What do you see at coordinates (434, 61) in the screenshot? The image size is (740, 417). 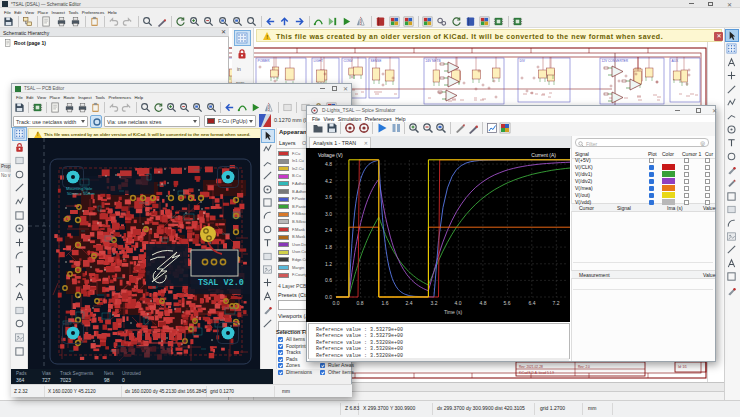 I see `svg-text: 24V NETB` at bounding box center [434, 61].